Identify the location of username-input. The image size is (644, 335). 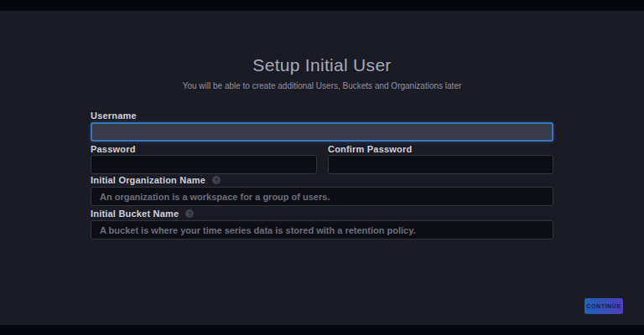
(322, 132).